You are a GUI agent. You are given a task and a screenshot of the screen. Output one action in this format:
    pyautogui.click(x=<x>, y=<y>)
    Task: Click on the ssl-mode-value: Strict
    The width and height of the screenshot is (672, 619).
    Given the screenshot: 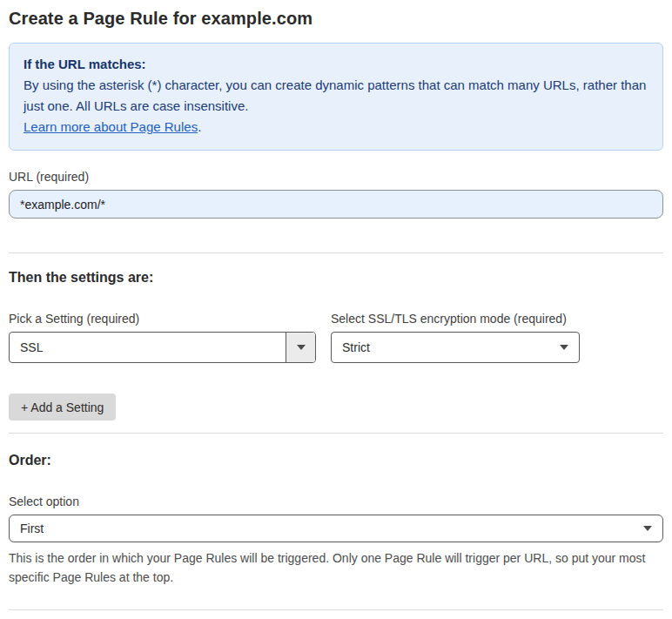 What is the action you would take?
    pyautogui.click(x=440, y=347)
    